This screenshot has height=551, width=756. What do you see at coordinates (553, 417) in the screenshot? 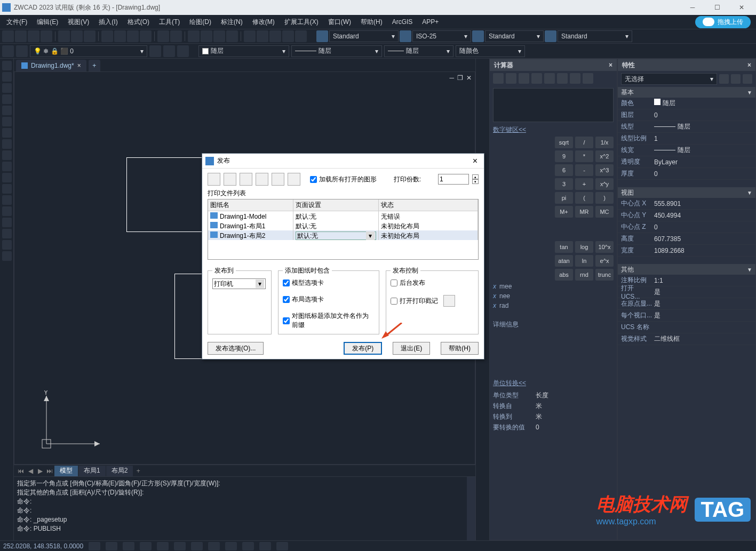
I see `unit-row: 转换到米` at bounding box center [553, 417].